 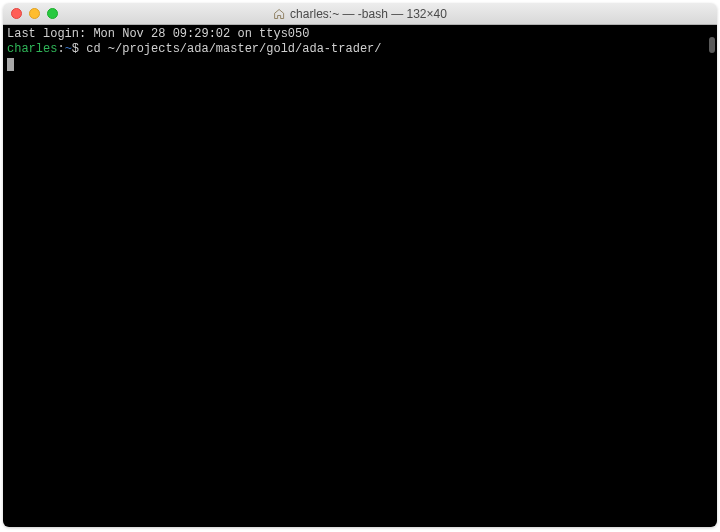 I want to click on last-login-text: Last login: Mon Nov 28 09:29:02 on ttys0…, so click(x=158, y=34).